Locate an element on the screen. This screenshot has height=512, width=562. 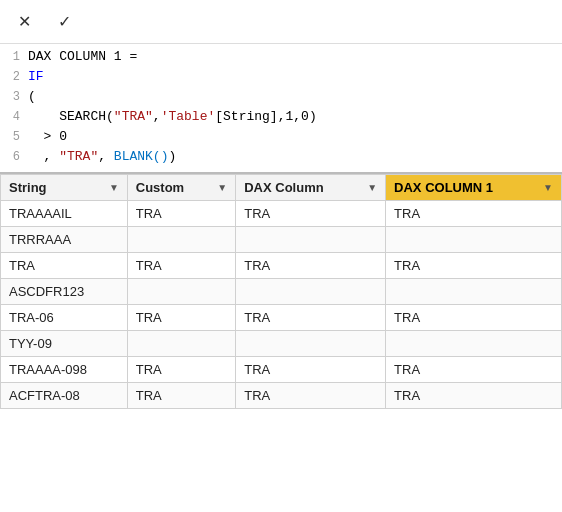
column-label: Custom is located at coordinates (160, 188).